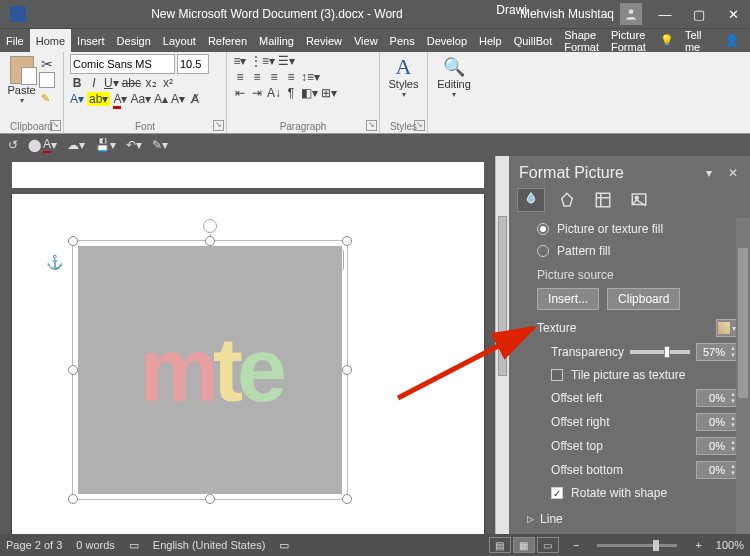  Describe the element at coordinates (286, 61) in the screenshot. I see `multilevel-button: ☰▾` at that location.